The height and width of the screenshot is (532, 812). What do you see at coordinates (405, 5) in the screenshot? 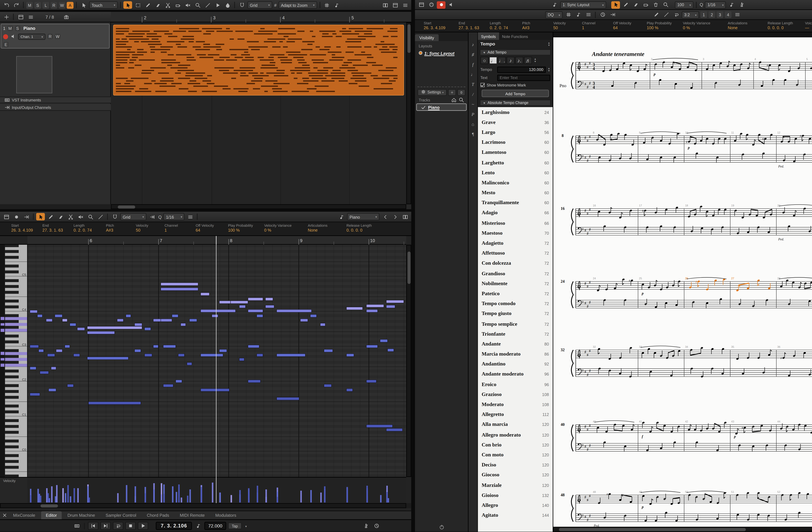
I see `toolbar-options-button` at bounding box center [405, 5].